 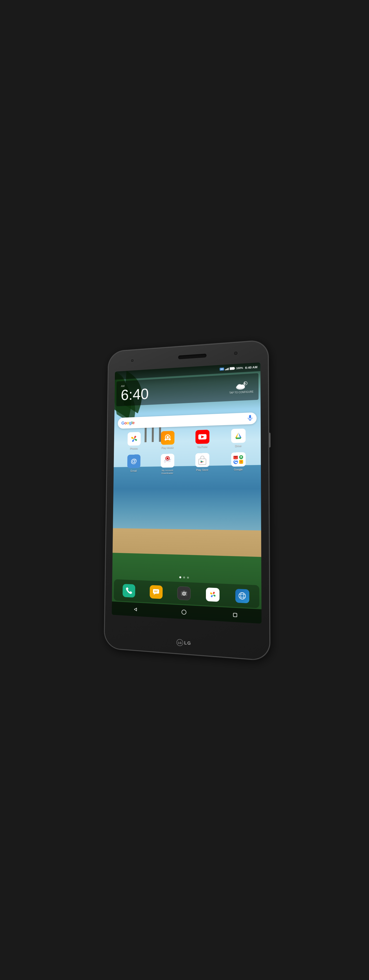 What do you see at coordinates (202, 437) in the screenshot?
I see `youtube-icon` at bounding box center [202, 437].